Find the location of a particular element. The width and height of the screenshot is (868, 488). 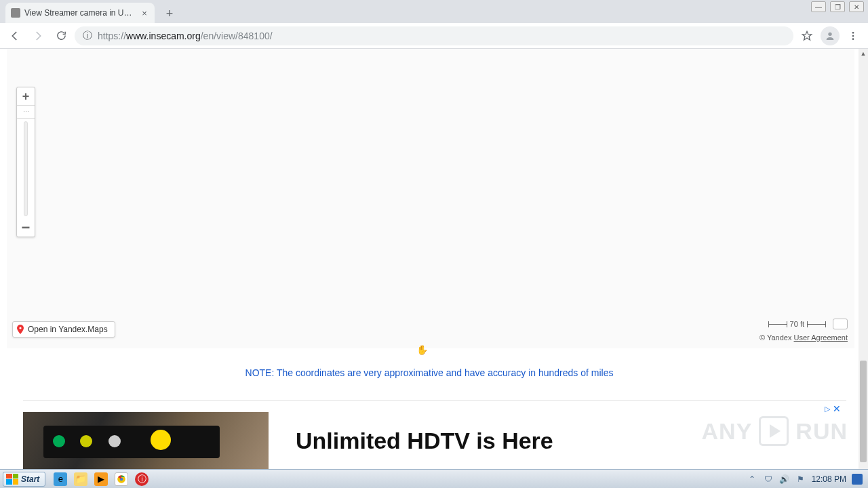

map-zoom-track is located at coordinates (26, 169).